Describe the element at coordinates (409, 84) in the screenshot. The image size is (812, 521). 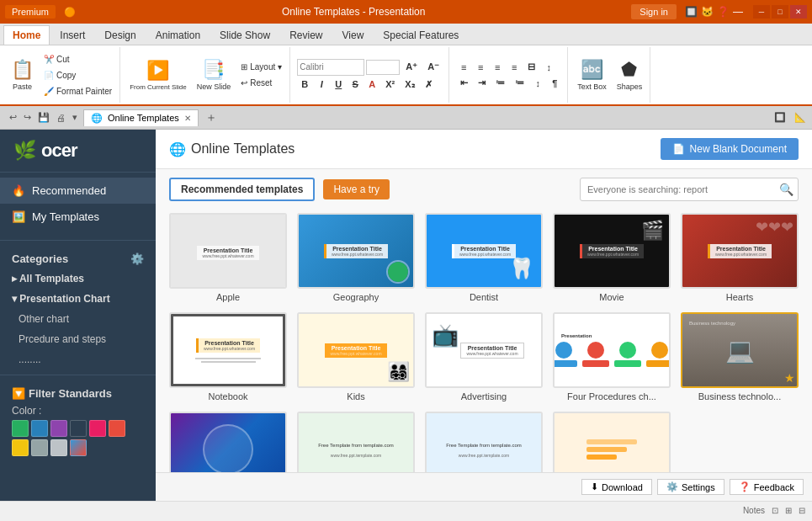
I see `subscript-button: X₂` at that location.